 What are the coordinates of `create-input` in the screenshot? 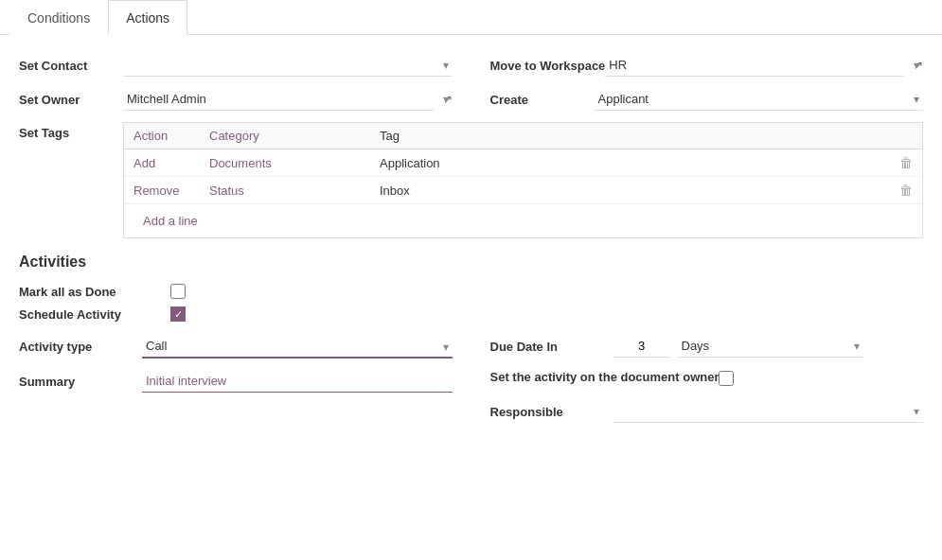 It's located at (759, 99).